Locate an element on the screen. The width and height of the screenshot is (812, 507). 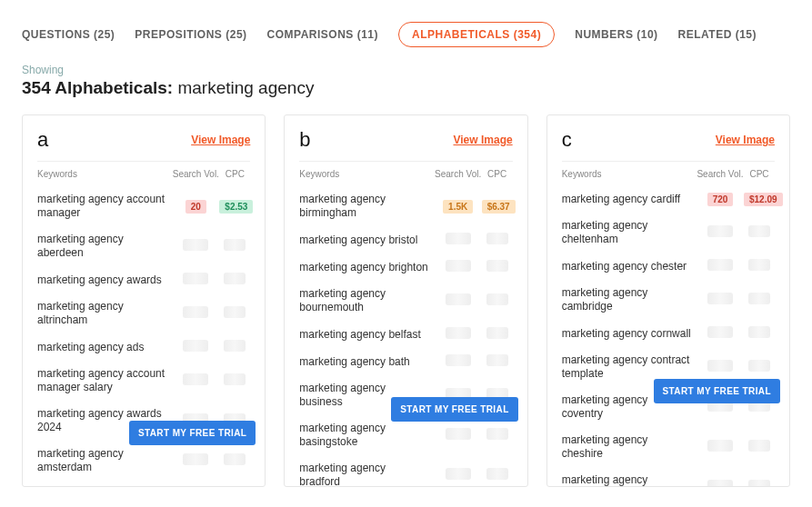
keyword-row: marketing agency account manager jobs is located at coordinates (144, 483).